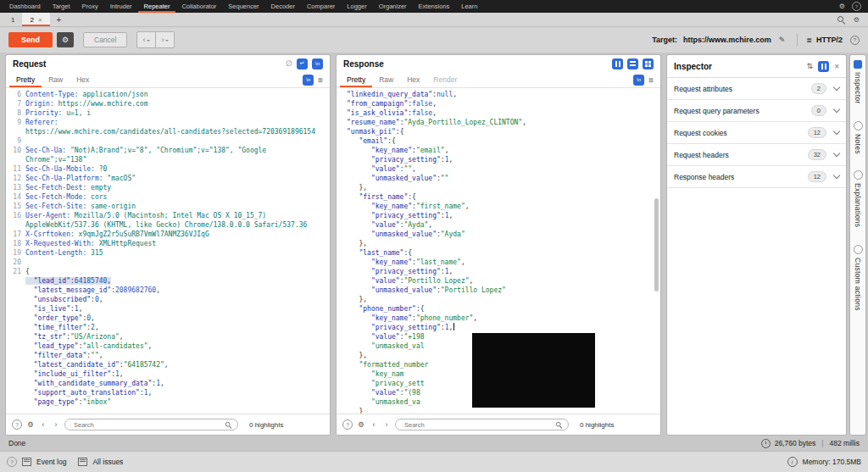 This screenshot has width=868, height=472. What do you see at coordinates (164, 40) in the screenshot?
I see `forward-button: ›` at bounding box center [164, 40].